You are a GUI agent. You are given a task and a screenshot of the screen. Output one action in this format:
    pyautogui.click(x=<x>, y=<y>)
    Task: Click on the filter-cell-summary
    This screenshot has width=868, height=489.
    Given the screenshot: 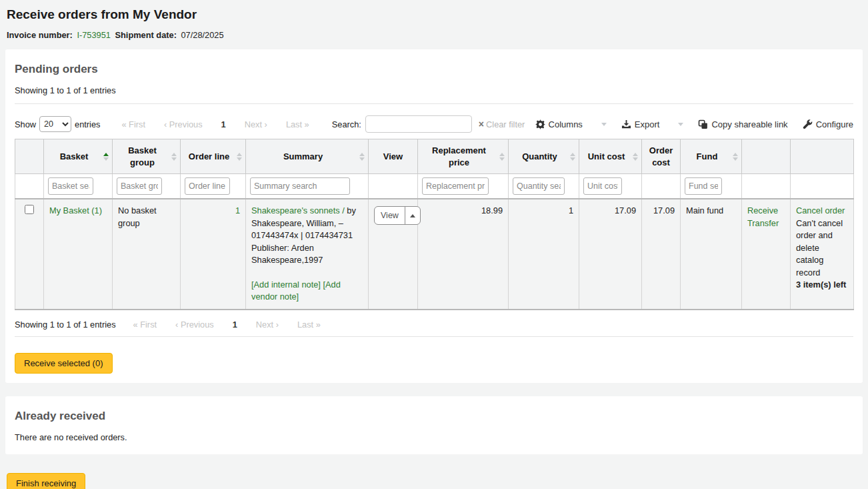 What is the action you would take?
    pyautogui.click(x=307, y=187)
    